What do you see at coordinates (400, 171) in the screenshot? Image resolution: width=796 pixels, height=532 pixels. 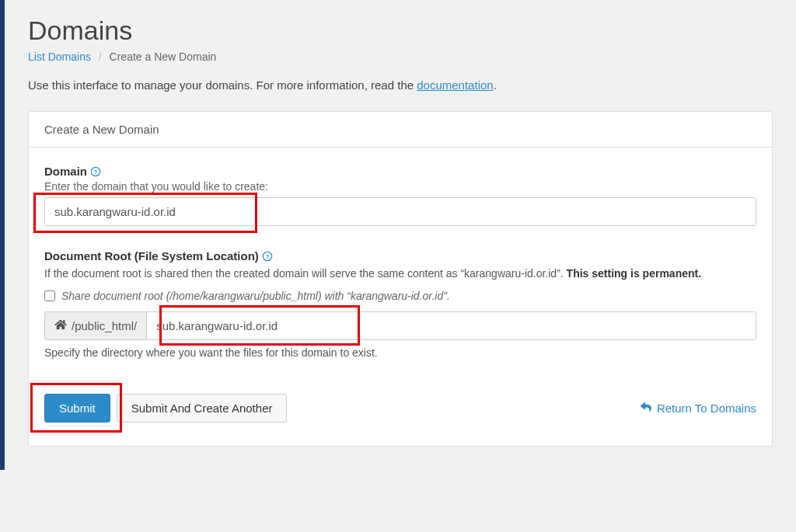 I see `domain-label: Domain ?` at bounding box center [400, 171].